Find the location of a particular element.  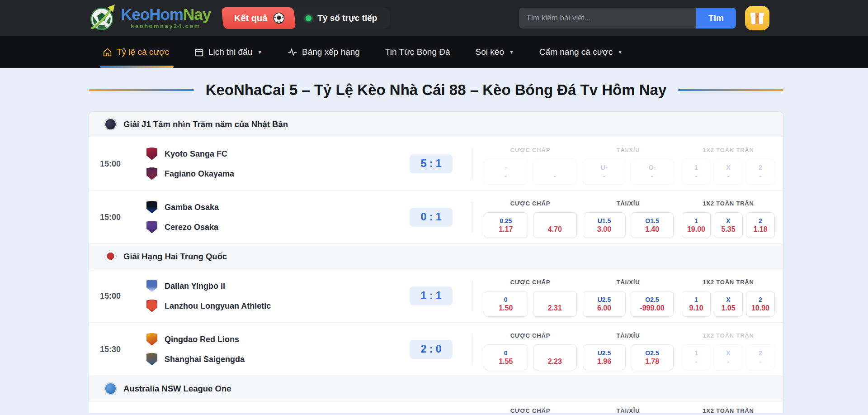

title-decoration-right is located at coordinates (731, 90).